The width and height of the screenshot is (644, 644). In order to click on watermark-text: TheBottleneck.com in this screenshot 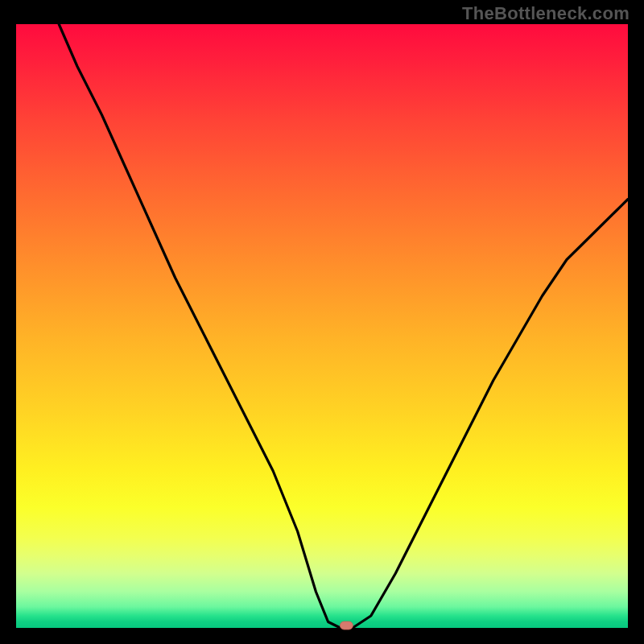, I will do `click(546, 14)`.